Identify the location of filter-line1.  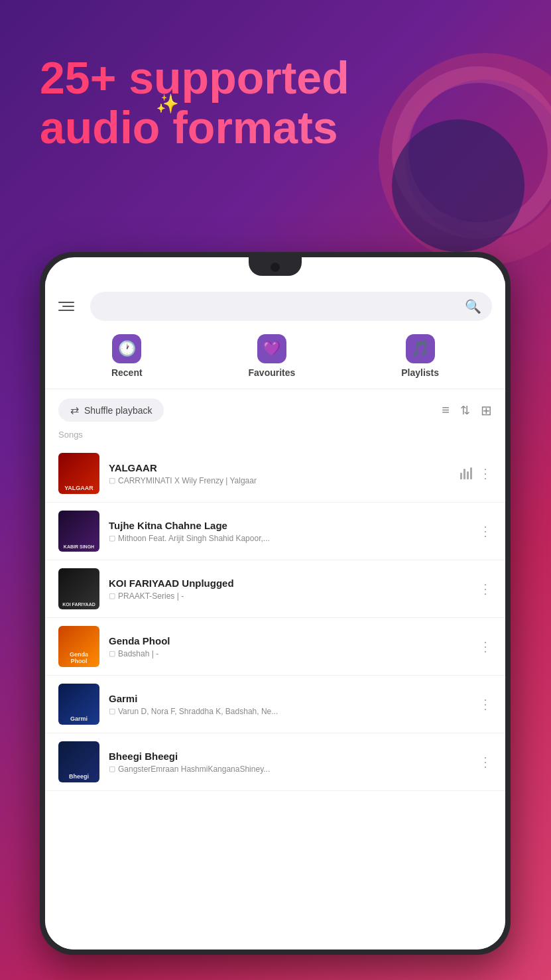
(66, 302).